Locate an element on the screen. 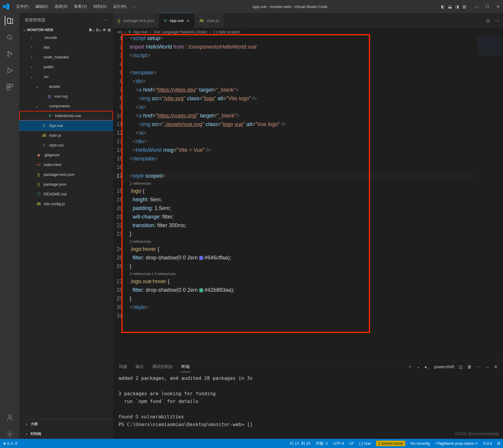 This screenshot has width=503, height=448. project-row: ⌄MONITOR-WEB 🗎₊ 🗀₊ ⟳ ⊟ is located at coordinates (66, 30).